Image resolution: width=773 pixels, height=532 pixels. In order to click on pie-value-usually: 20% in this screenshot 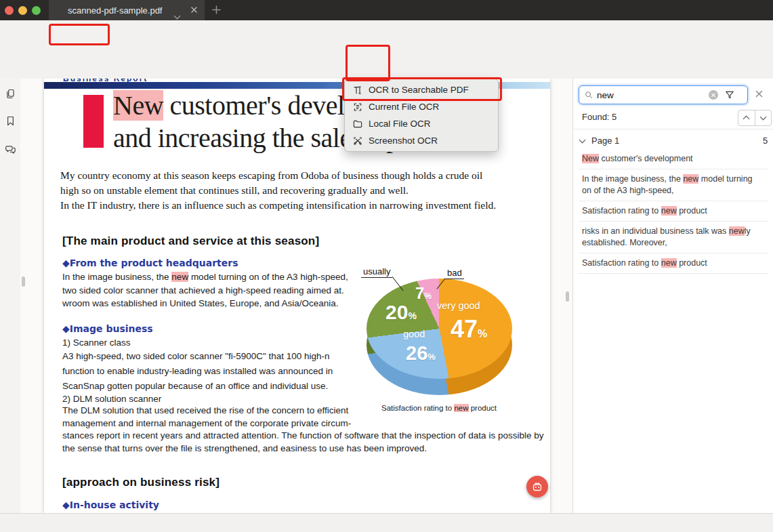, I will do `click(401, 312)`.